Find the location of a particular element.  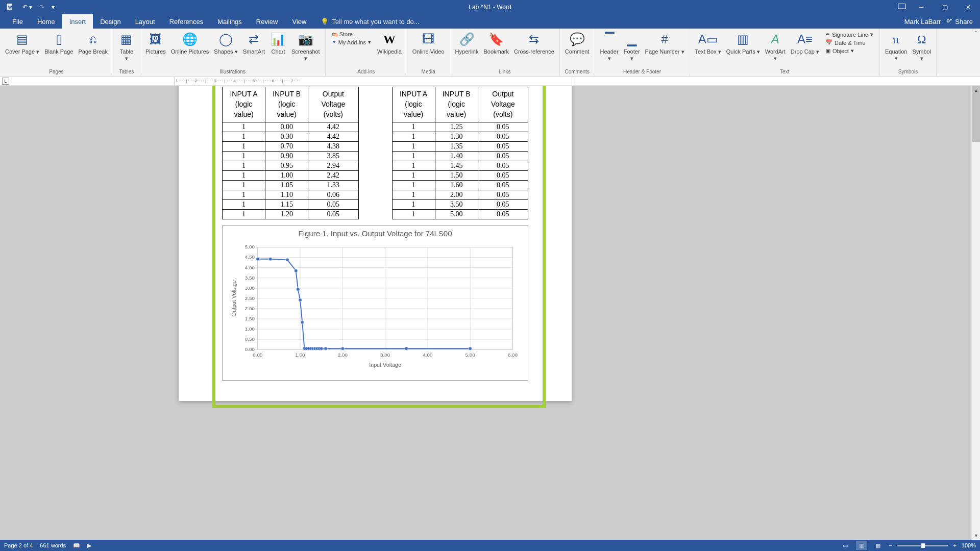

close-button: ✕ is located at coordinates (968, 7).